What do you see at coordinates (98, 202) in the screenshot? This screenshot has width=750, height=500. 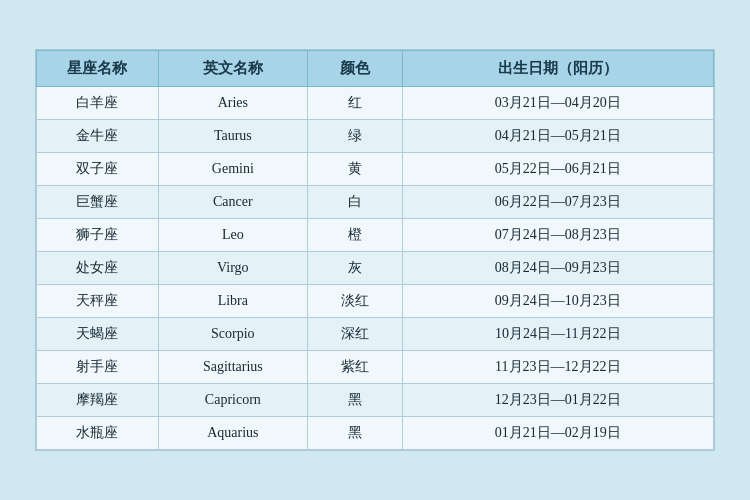 I see `cell-chinese: 巨蟹座` at bounding box center [98, 202].